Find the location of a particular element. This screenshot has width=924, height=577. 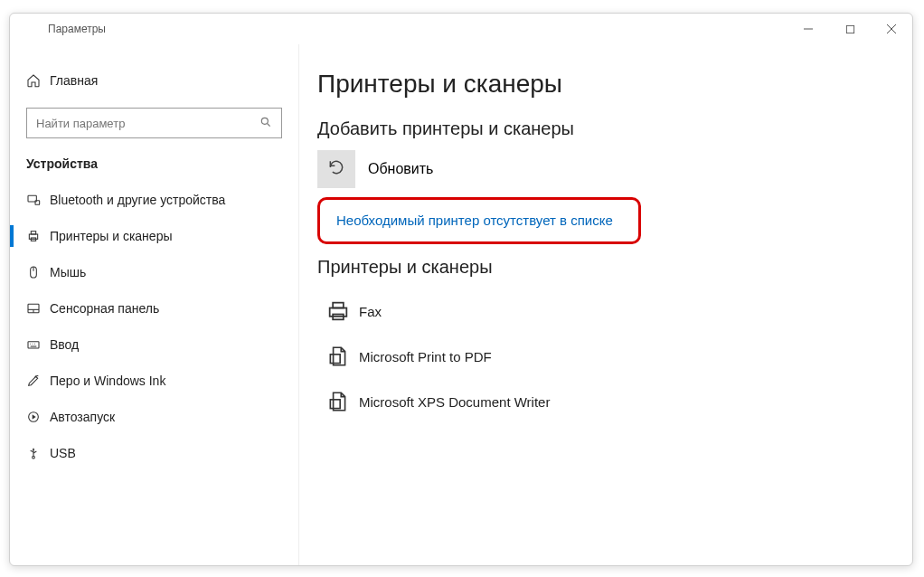

home-icon is located at coordinates (38, 80).